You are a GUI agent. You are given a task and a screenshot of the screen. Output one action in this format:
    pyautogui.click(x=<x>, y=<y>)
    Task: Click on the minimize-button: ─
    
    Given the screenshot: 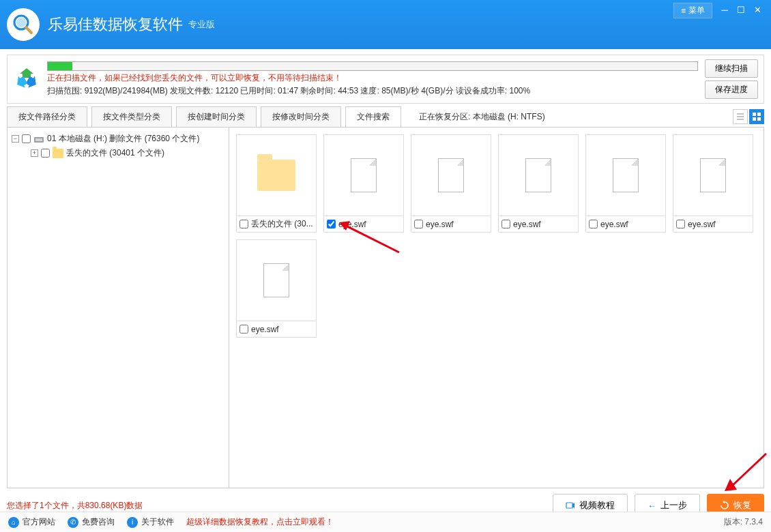 What is the action you would take?
    pyautogui.click(x=725, y=10)
    